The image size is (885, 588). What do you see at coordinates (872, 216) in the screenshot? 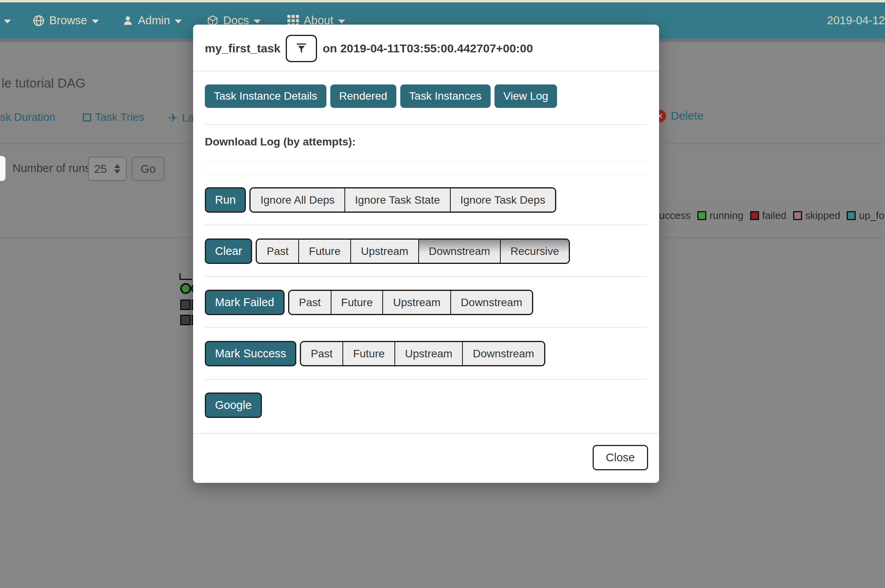
I see `legend-label: up_for_resche` at bounding box center [872, 216].